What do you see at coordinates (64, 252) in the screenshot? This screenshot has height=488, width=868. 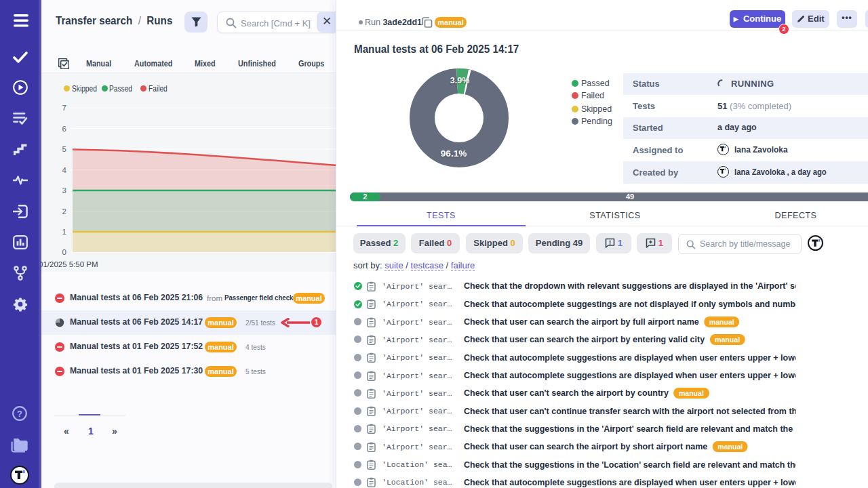 I see `svg-text: 0` at bounding box center [64, 252].